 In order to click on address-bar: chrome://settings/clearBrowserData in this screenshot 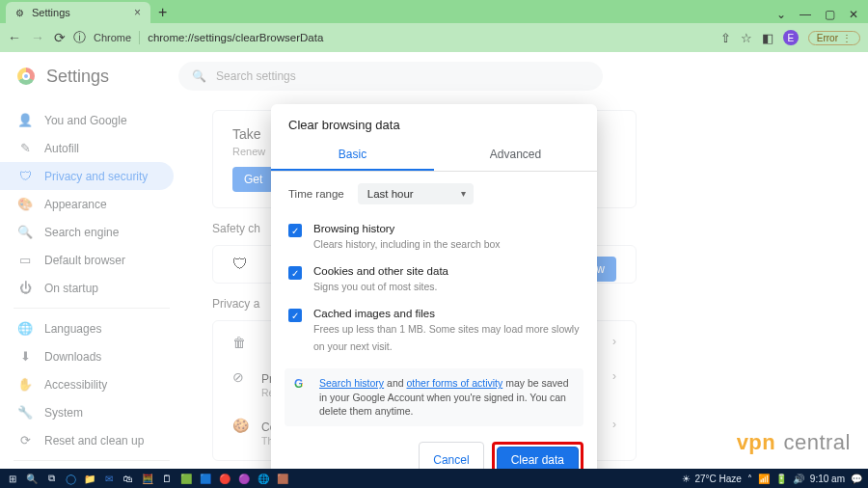, I will do `click(235, 38)`.